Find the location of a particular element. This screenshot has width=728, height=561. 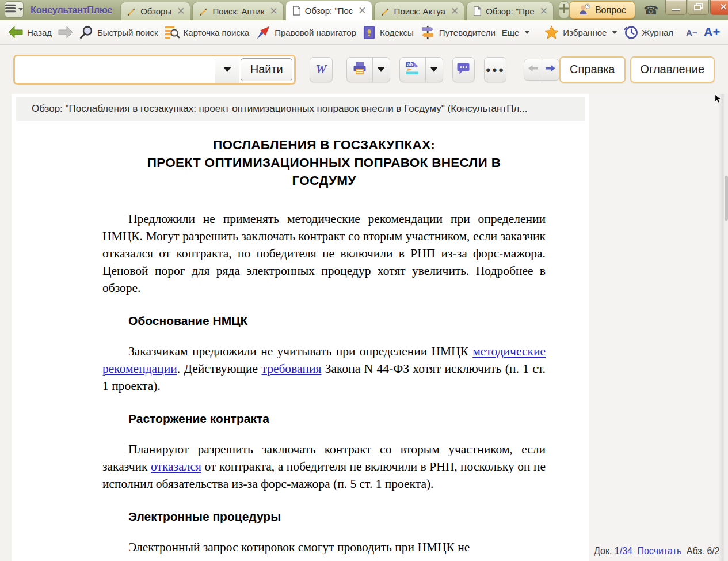

highlighter-icon: ab is located at coordinates (413, 69).